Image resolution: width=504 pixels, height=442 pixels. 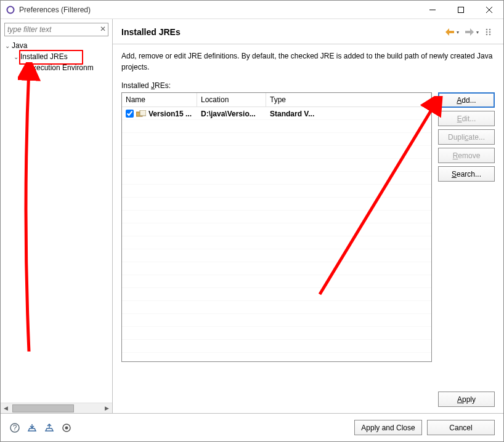 I want to click on titlebar: Preferences (Filtered), so click(x=252, y=10).